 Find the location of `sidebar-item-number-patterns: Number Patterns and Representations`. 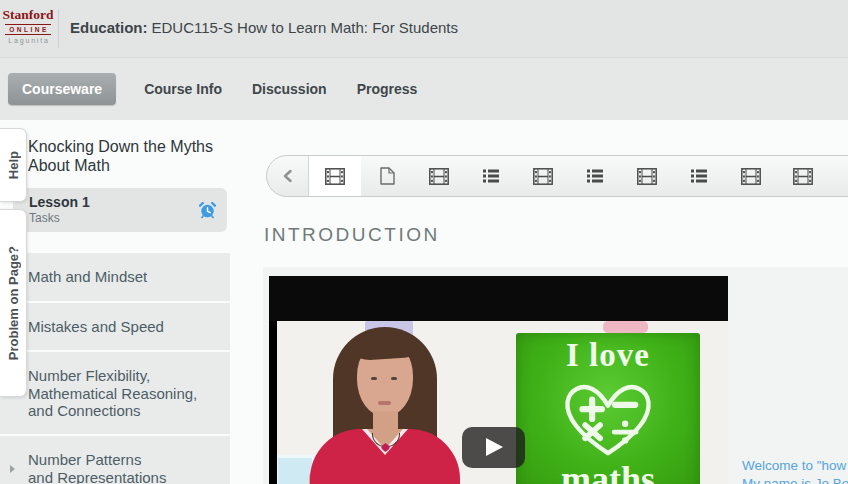

sidebar-item-number-patterns: Number Patterns and Representations is located at coordinates (115, 460).